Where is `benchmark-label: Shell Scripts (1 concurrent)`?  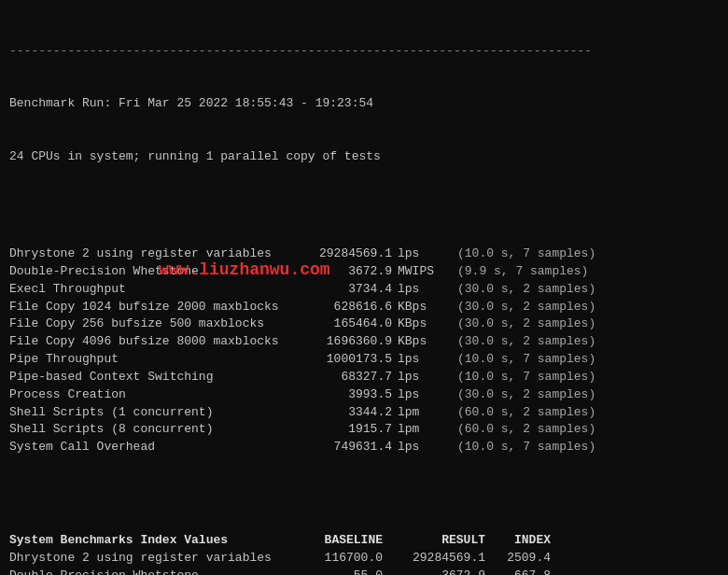 benchmark-label: Shell Scripts (1 concurrent) is located at coordinates (149, 413).